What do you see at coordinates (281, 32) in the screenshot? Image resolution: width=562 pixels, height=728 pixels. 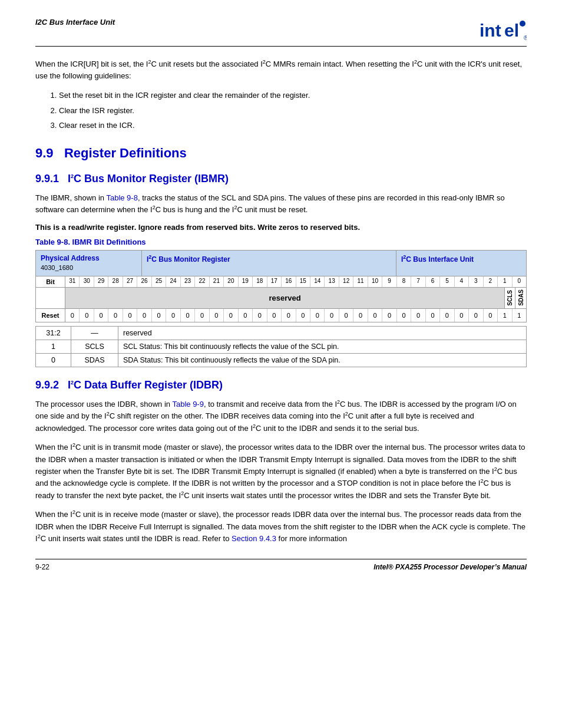 I see `page-header: I2C Bus Interface Unit int el ®` at bounding box center [281, 32].